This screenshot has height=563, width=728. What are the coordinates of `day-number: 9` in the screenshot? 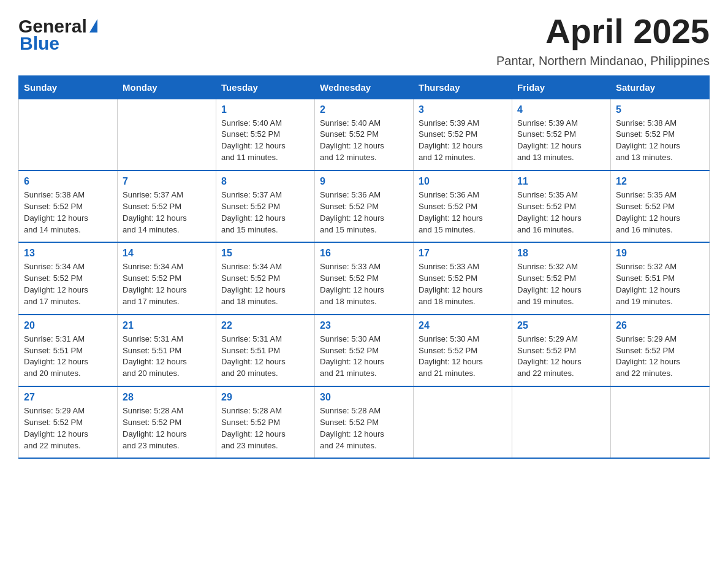 It's located at (364, 182).